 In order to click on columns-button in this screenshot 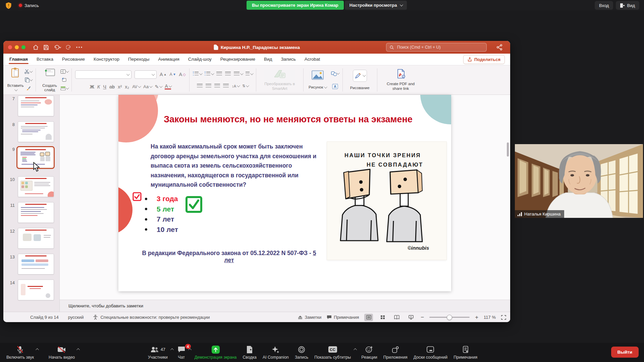, I will do `click(249, 74)`.